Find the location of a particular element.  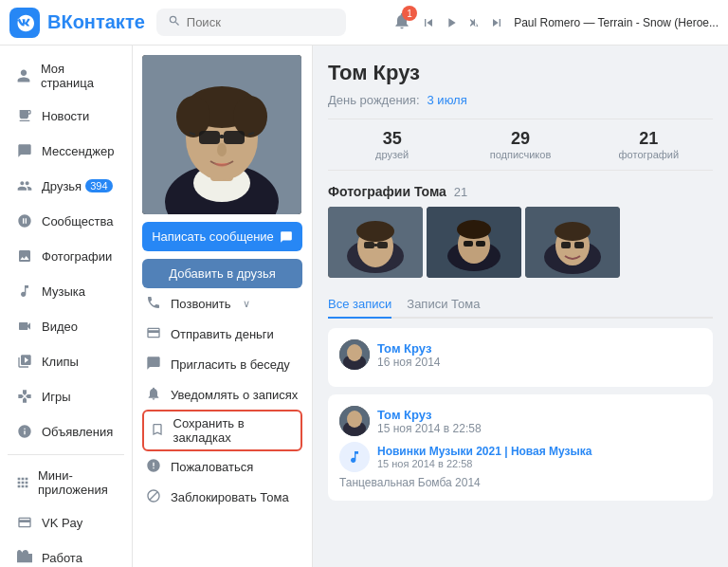

post-meta-2: Том Круз 15 ноя 2014 в 22:58 is located at coordinates (429, 421).